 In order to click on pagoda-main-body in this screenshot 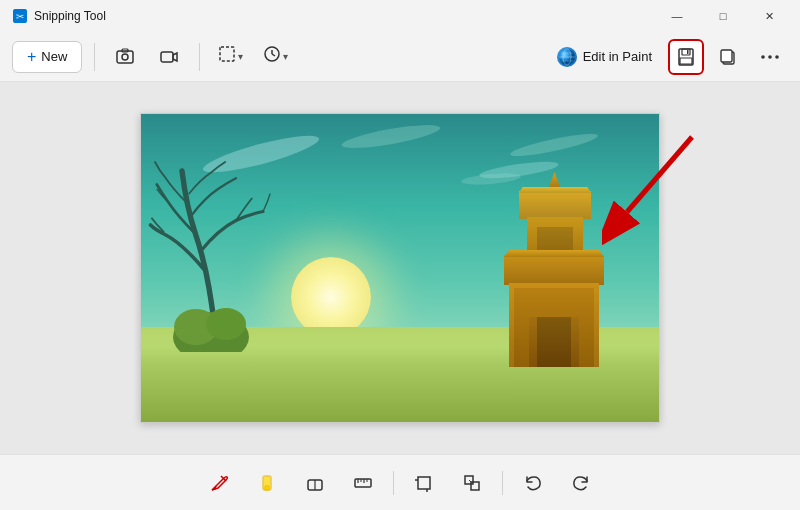, I will do `click(554, 325)`.